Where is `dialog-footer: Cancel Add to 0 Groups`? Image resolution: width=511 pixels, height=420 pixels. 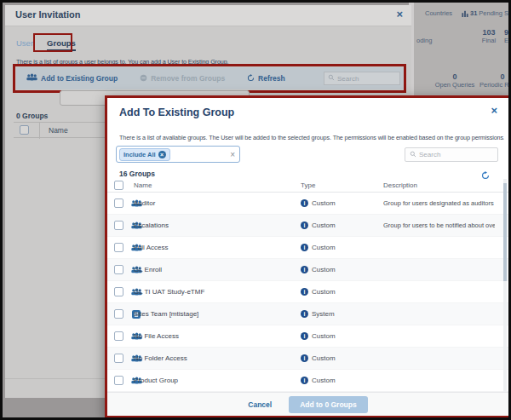 dialog-footer: Cancel Add to 0 Groups is located at coordinates (308, 404).